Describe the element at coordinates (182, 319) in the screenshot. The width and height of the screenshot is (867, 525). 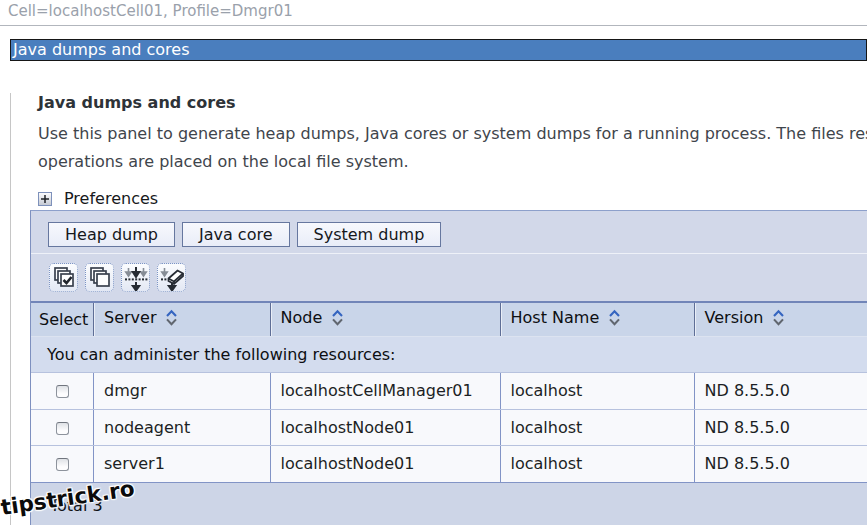
I see `column-header-server: Server` at that location.